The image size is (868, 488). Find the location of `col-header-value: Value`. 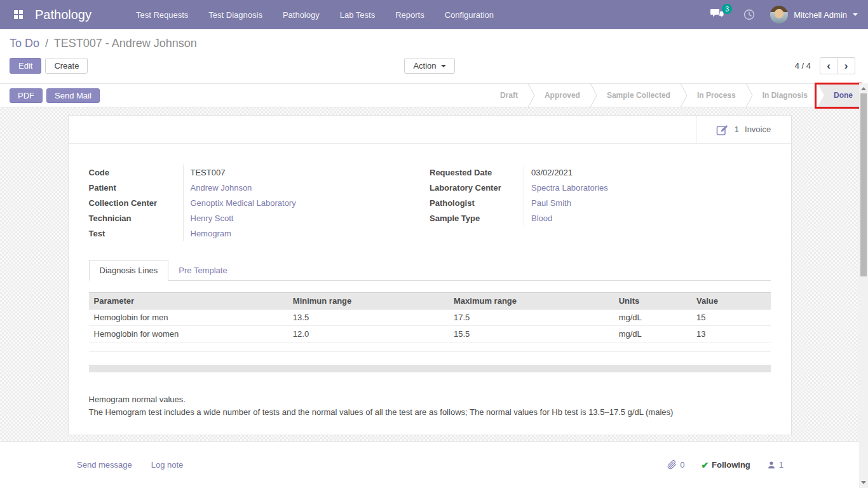

col-header-value: Value is located at coordinates (731, 301).